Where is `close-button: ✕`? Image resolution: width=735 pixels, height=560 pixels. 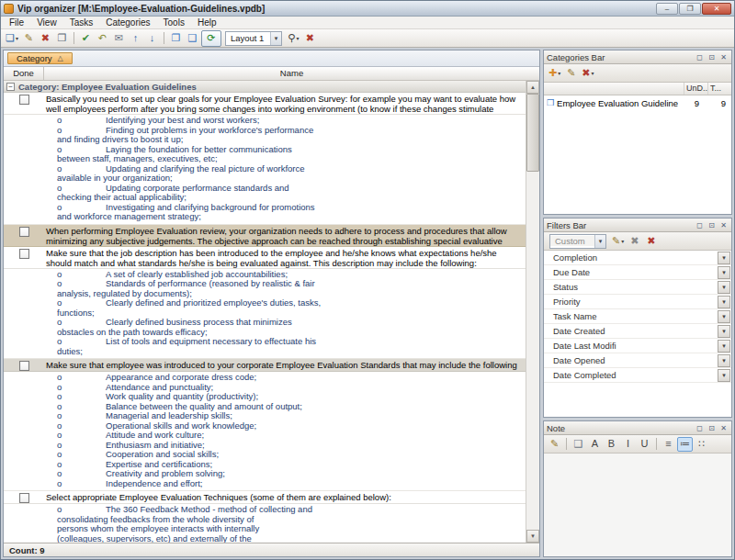 close-button: ✕ is located at coordinates (717, 9).